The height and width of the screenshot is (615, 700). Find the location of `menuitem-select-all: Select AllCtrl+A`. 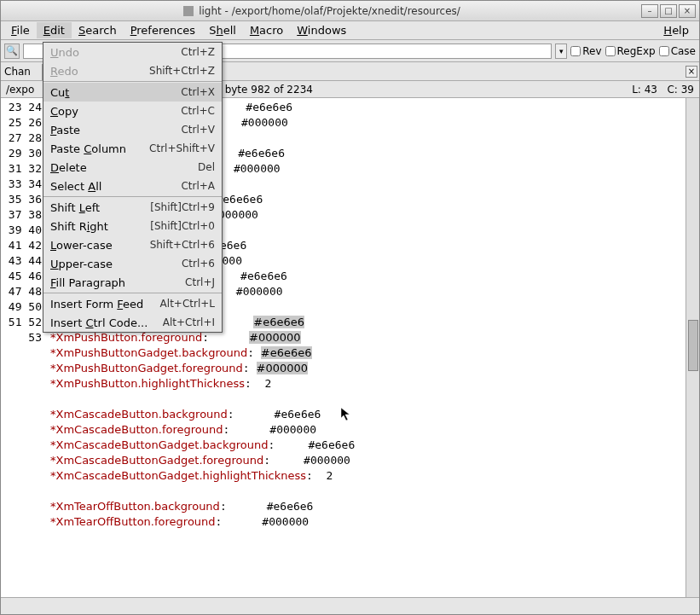

menuitem-select-all: Select AllCtrl+A is located at coordinates (133, 186).